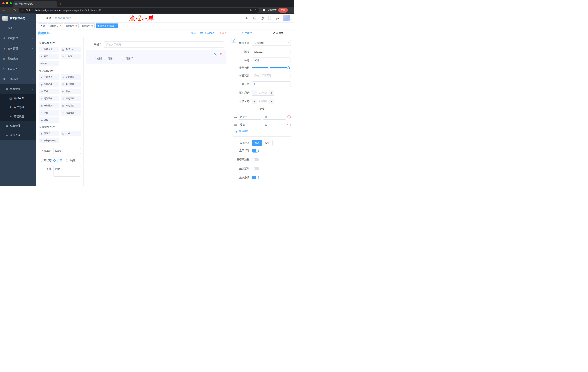  What do you see at coordinates (42, 18) in the screenshot?
I see `hamburger-icon` at bounding box center [42, 18].